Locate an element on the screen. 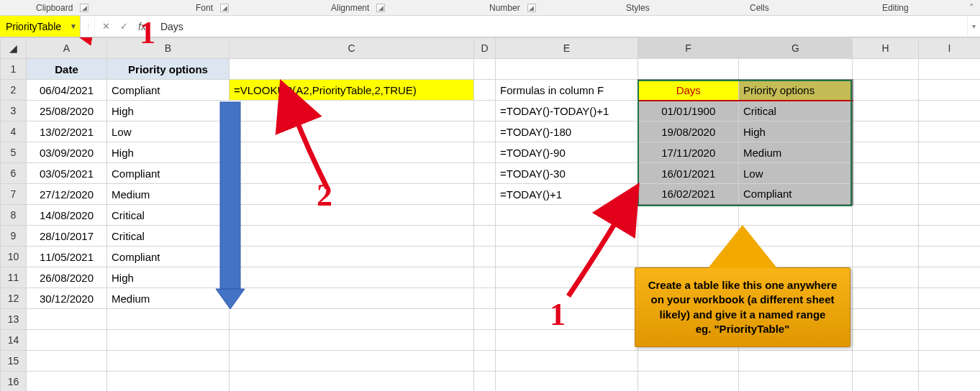 This screenshot has width=980, height=391. row-header: 12 is located at coordinates (14, 299).